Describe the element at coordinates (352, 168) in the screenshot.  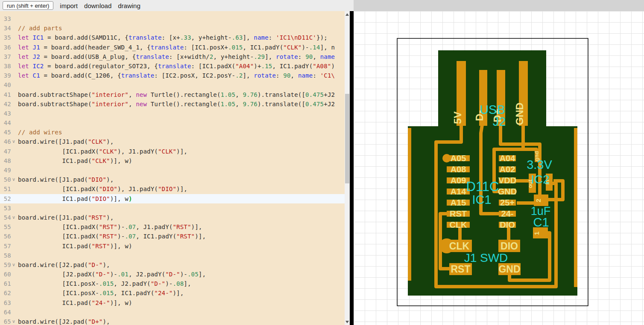
I see `panel-divider` at that location.